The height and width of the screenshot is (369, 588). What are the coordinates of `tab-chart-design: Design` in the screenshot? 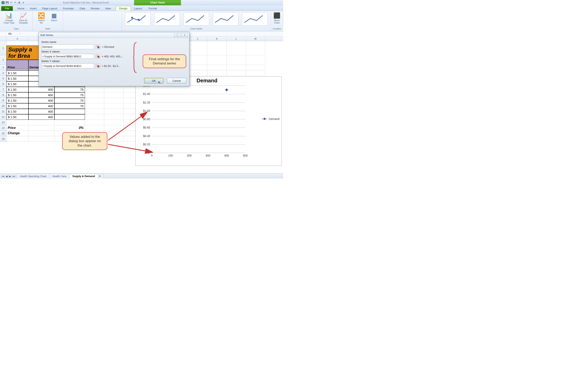 It's located at (123, 8).